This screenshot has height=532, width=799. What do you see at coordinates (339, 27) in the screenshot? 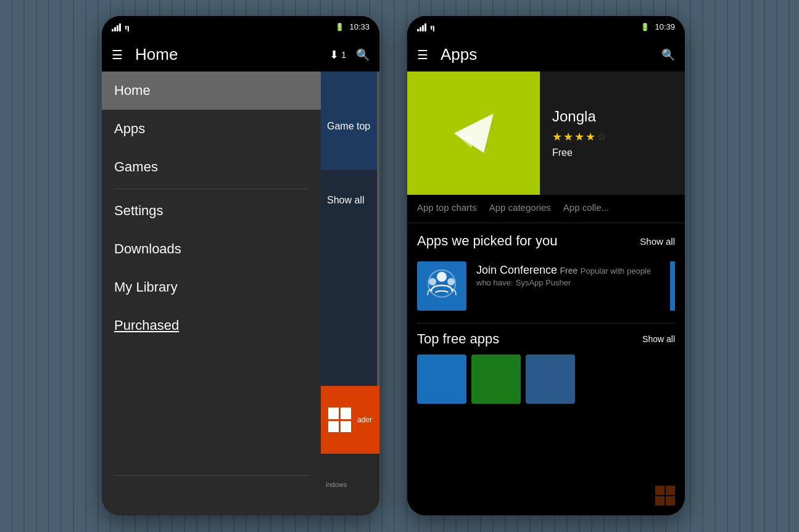
I see `battery-icon-left: 🔋` at bounding box center [339, 27].